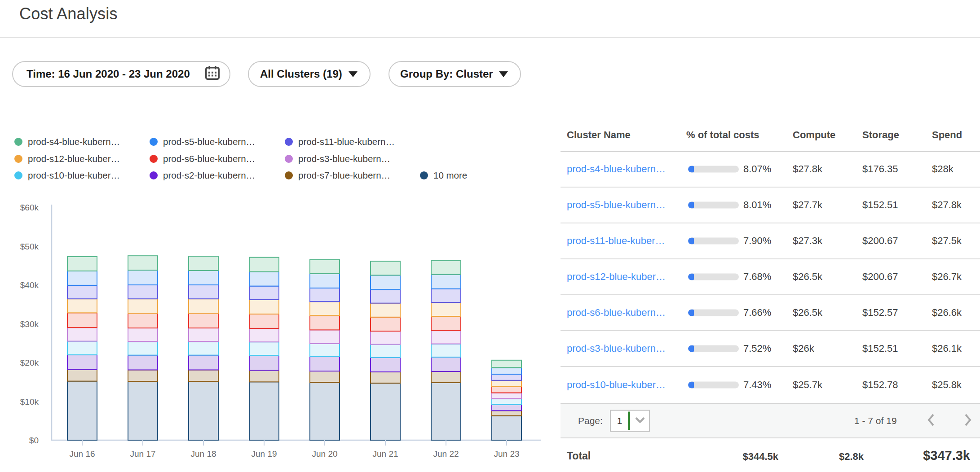  What do you see at coordinates (630, 421) in the screenshot?
I see `page-select: 1` at bounding box center [630, 421].